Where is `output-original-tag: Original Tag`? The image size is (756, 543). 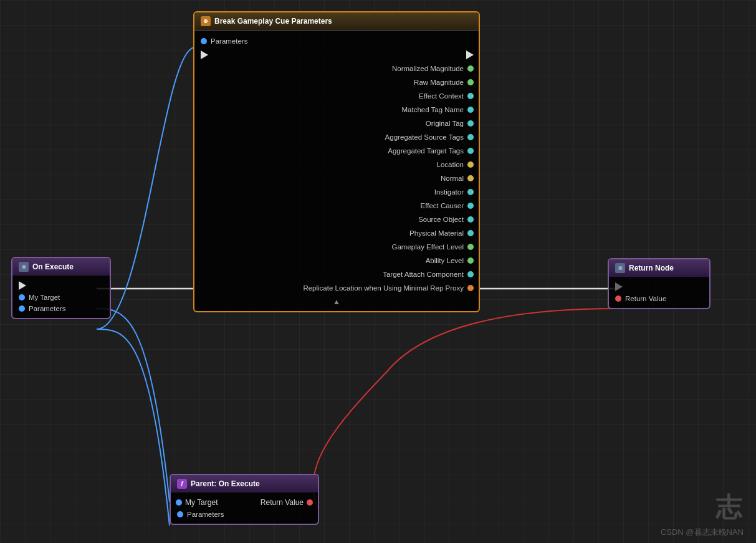
output-original-tag: Original Tag is located at coordinates (337, 123).